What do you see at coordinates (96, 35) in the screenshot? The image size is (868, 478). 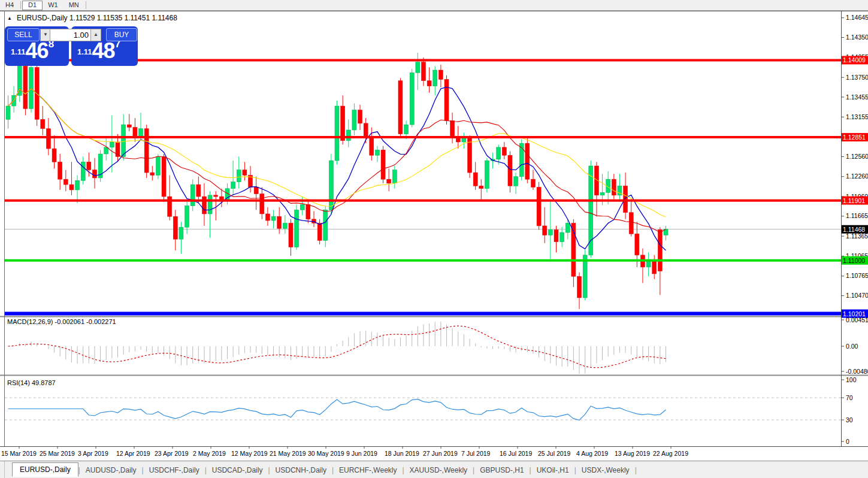 I see `volume-increase-button: ▲` at bounding box center [96, 35].